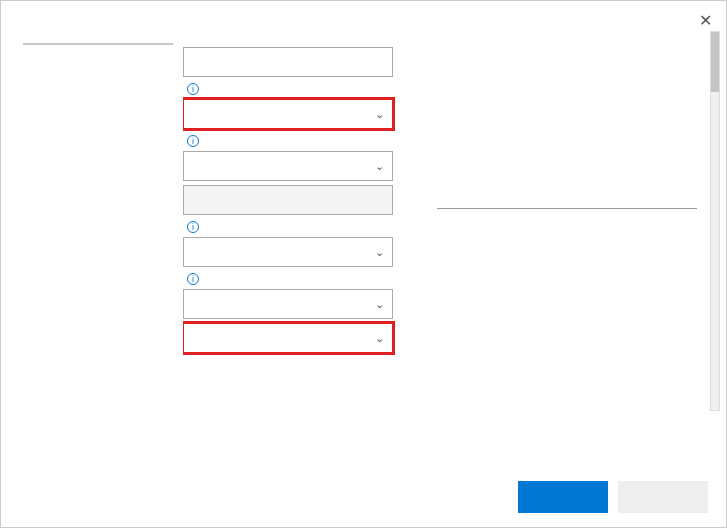 This screenshot has width=727, height=528. What do you see at coordinates (567, 236) in the screenshot?
I see `x-axis` at bounding box center [567, 236].